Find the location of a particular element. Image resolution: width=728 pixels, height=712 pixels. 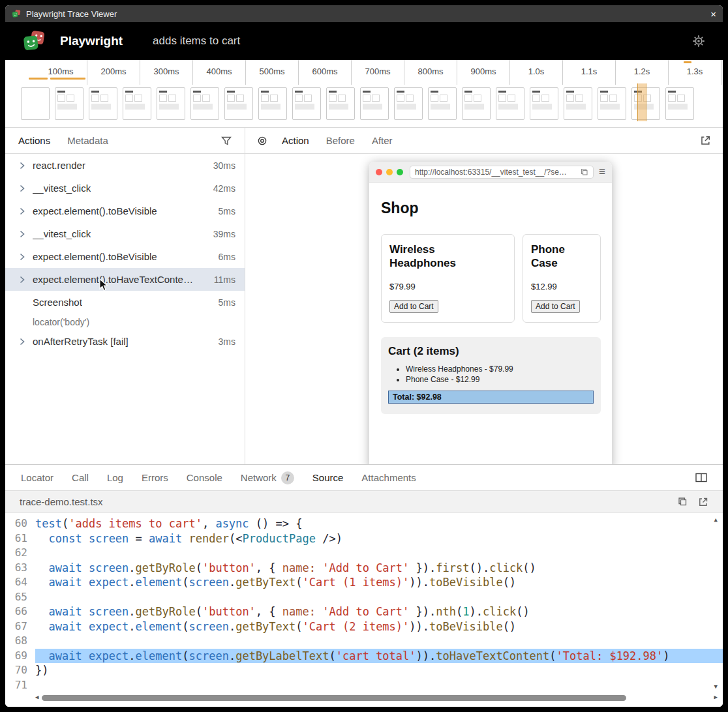

tab-locator: Locator is located at coordinates (37, 477).